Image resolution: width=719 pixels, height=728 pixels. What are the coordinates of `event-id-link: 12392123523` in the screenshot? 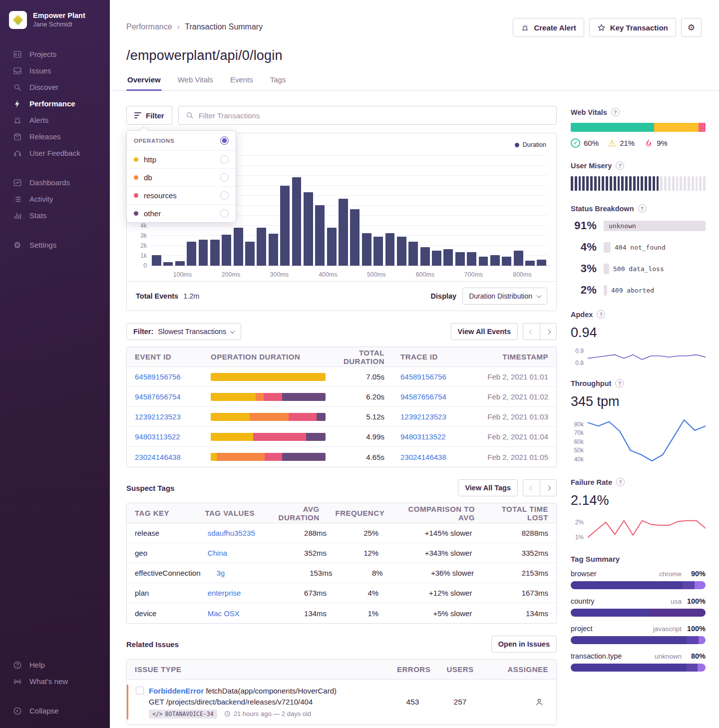 It's located at (158, 416).